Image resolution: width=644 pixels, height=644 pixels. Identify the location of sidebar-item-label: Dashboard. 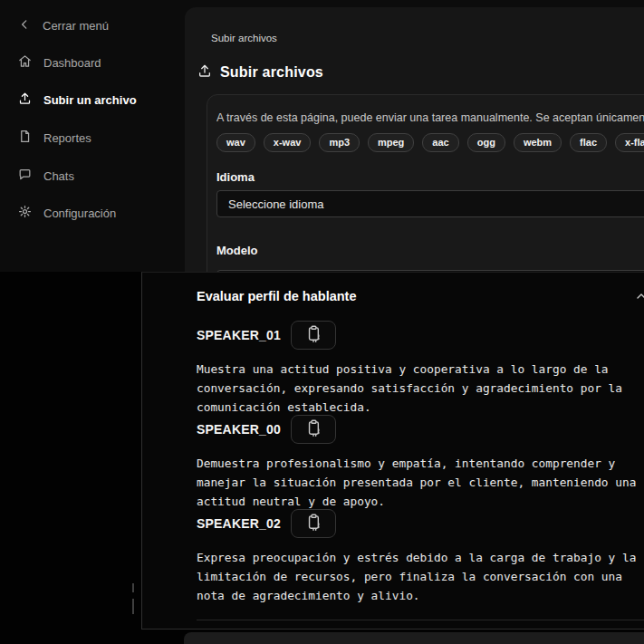
(72, 63).